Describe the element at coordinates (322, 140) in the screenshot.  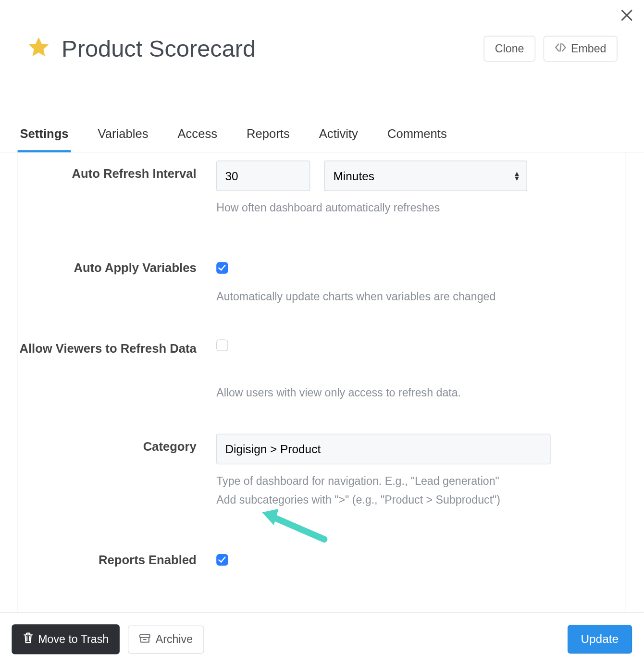
I see `tabs: Settings Variables Access Reports Activi…` at that location.